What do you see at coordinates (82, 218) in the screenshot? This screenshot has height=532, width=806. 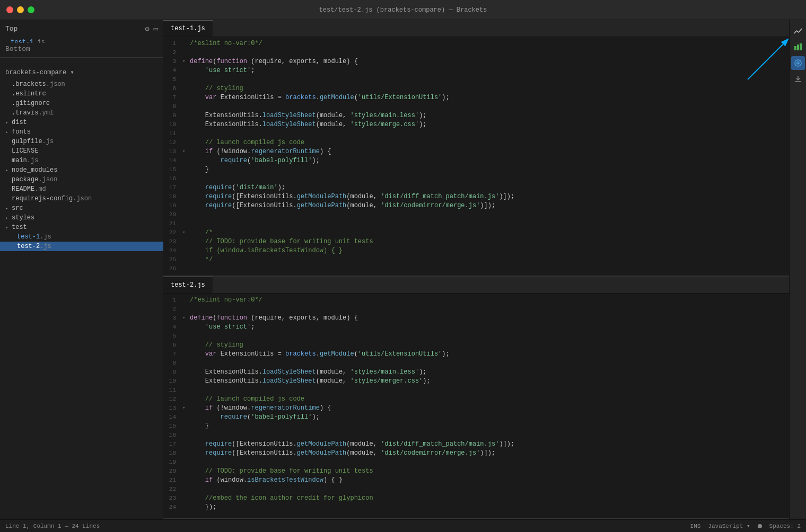 I see `tree-item-styles: ▸ styles` at bounding box center [82, 218].